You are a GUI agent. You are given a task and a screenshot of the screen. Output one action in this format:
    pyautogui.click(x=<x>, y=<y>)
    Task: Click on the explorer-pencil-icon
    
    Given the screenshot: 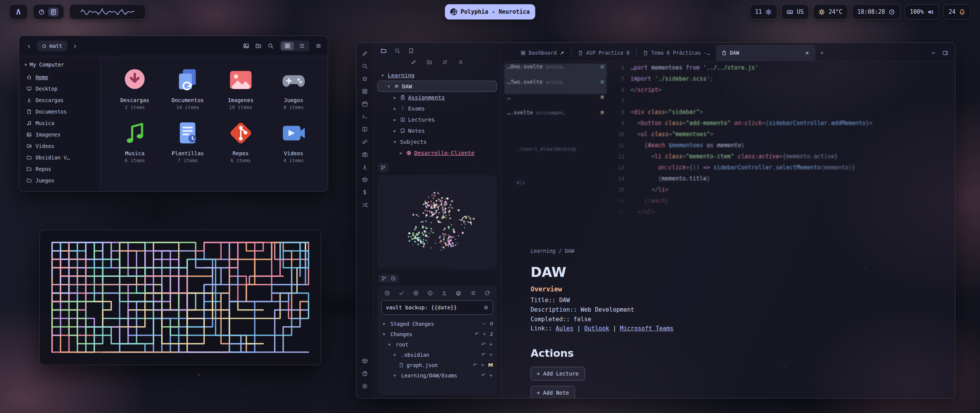 What is the action you would take?
    pyautogui.click(x=413, y=62)
    